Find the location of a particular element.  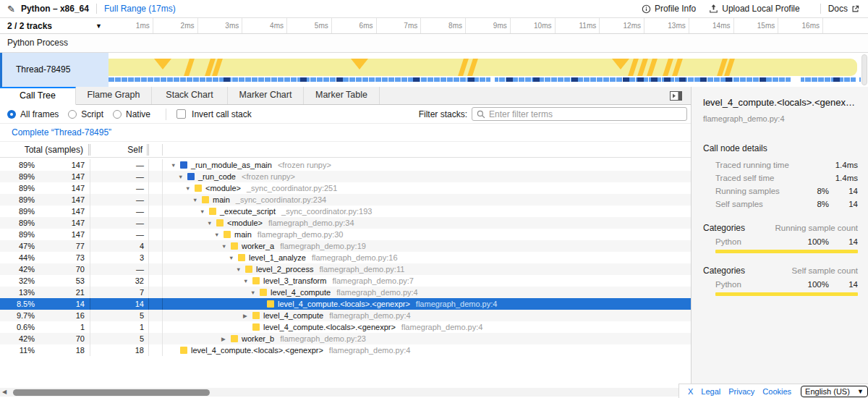

table-row: 42%70—▼level_2_processflamegraph_demo.py… is located at coordinates (346, 269).